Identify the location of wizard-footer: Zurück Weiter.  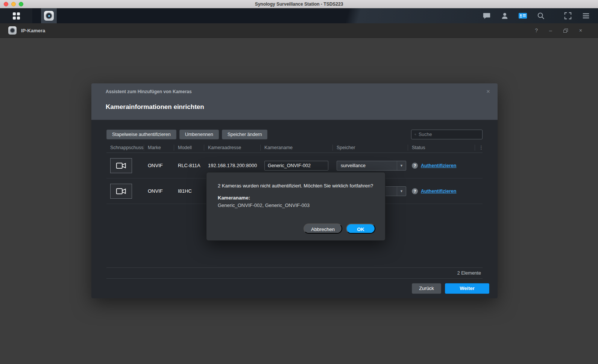
(294, 288).